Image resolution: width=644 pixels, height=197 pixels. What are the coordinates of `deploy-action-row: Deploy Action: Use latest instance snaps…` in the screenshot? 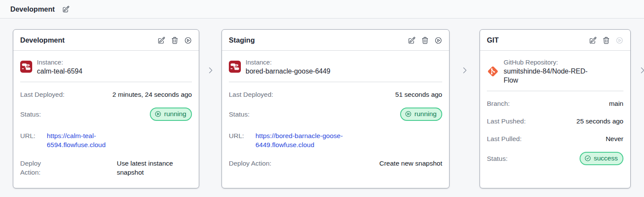 It's located at (106, 168).